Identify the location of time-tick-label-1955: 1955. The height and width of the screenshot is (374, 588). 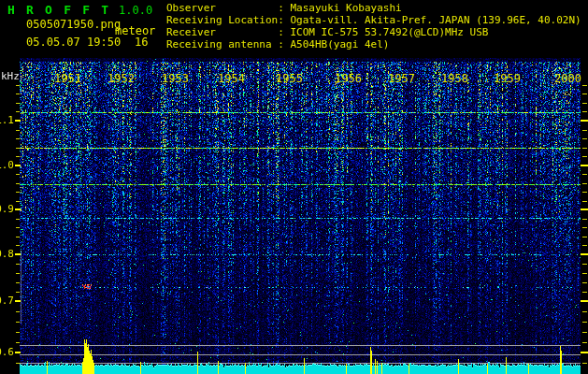
(290, 79).